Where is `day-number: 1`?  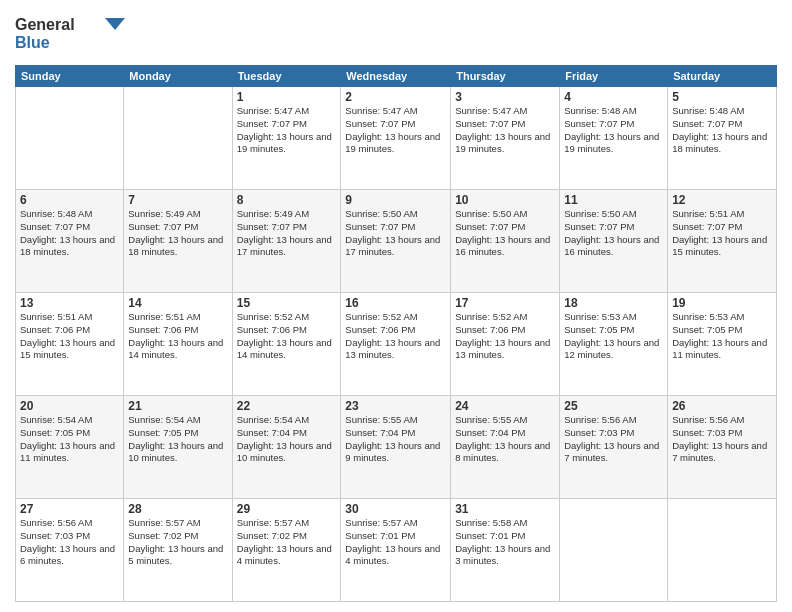 day-number: 1 is located at coordinates (287, 97).